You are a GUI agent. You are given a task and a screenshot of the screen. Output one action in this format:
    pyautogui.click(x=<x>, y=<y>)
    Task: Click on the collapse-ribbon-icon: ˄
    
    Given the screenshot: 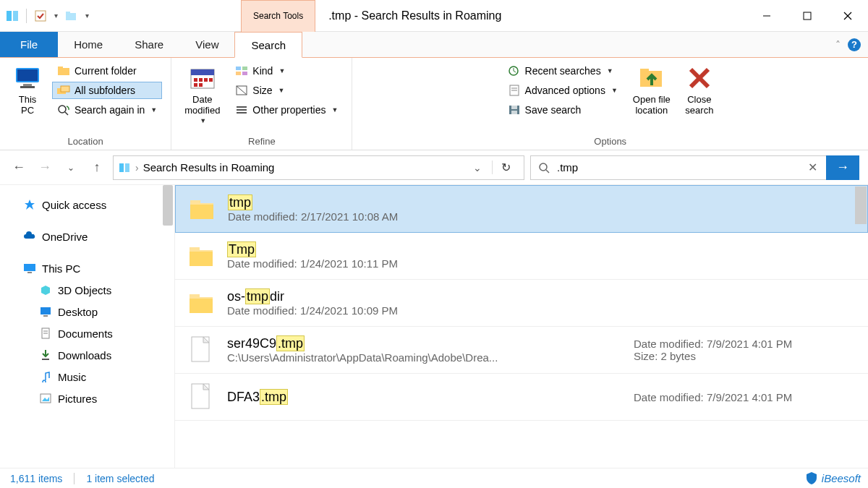 What is the action you would take?
    pyautogui.click(x=838, y=45)
    